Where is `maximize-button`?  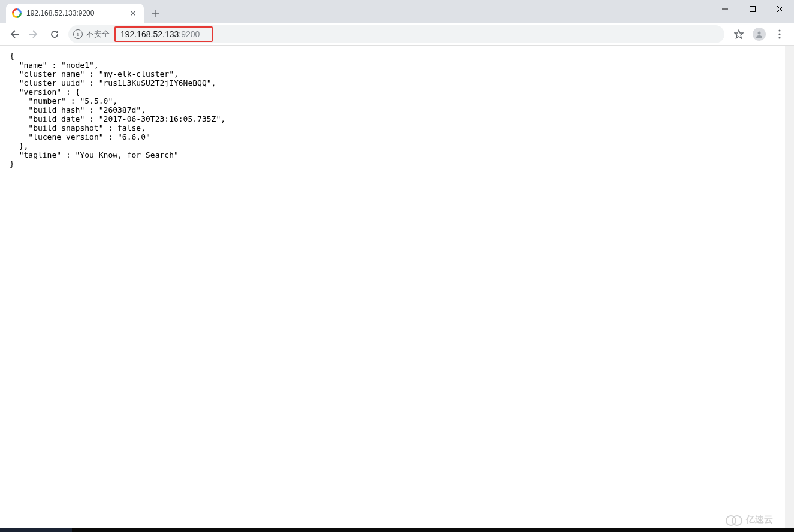 maximize-button is located at coordinates (753, 9).